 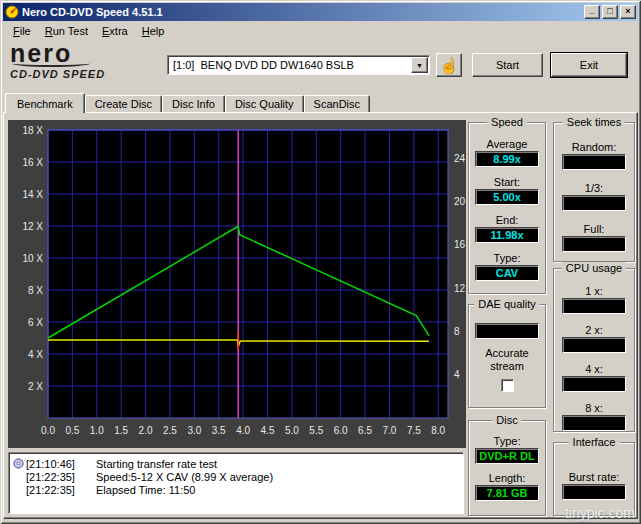 What do you see at coordinates (594, 408) in the screenshot?
I see `cpu-8x-label: 8 x:` at bounding box center [594, 408].